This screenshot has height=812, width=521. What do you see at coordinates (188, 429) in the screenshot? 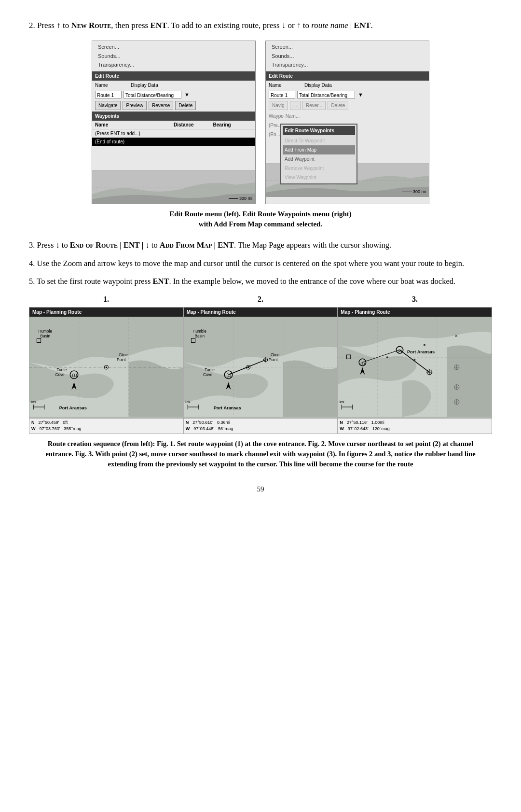
I see `lon-label-2: W` at bounding box center [188, 429].